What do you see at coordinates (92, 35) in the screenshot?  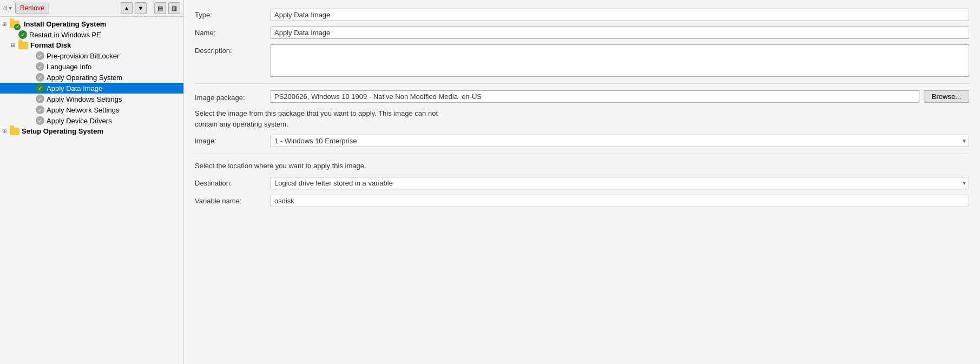 I see `tree-item-restart-pe: ✓ Restart in Windows PE` at bounding box center [92, 35].